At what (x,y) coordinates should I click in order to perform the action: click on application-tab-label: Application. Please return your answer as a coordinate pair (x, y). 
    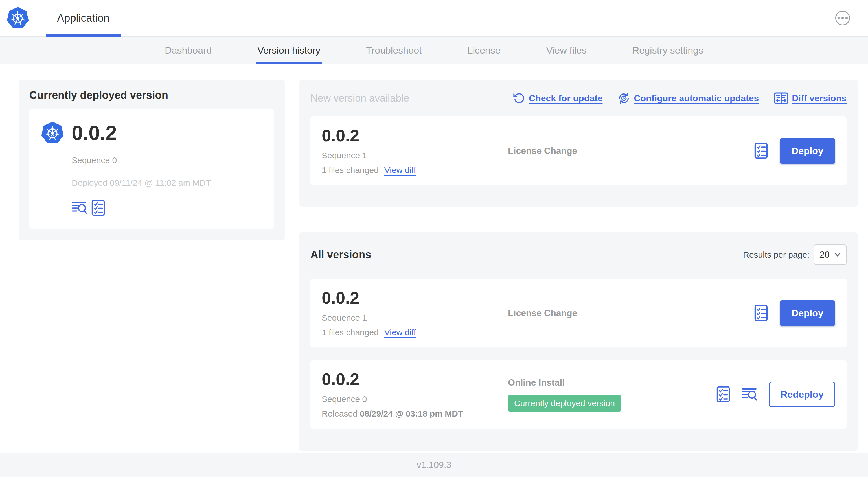
    Looking at the image, I should click on (83, 18).